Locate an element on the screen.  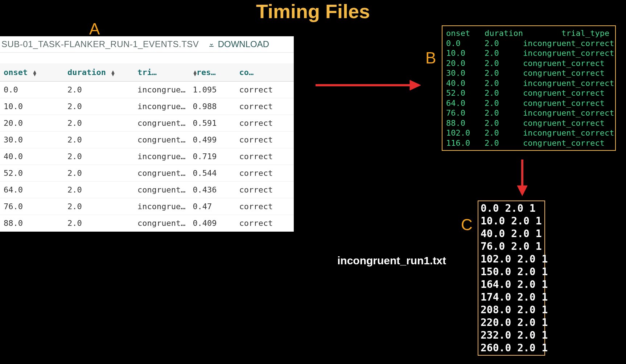
cell-res: 0.47 is located at coordinates (212, 207).